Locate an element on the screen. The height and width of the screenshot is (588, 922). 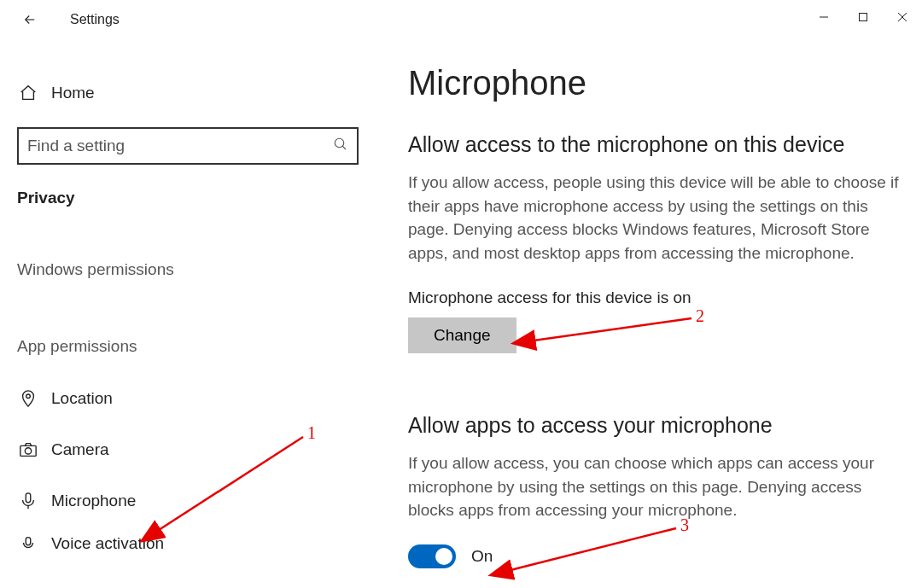
sidebar-item-label: Location is located at coordinates (82, 399).